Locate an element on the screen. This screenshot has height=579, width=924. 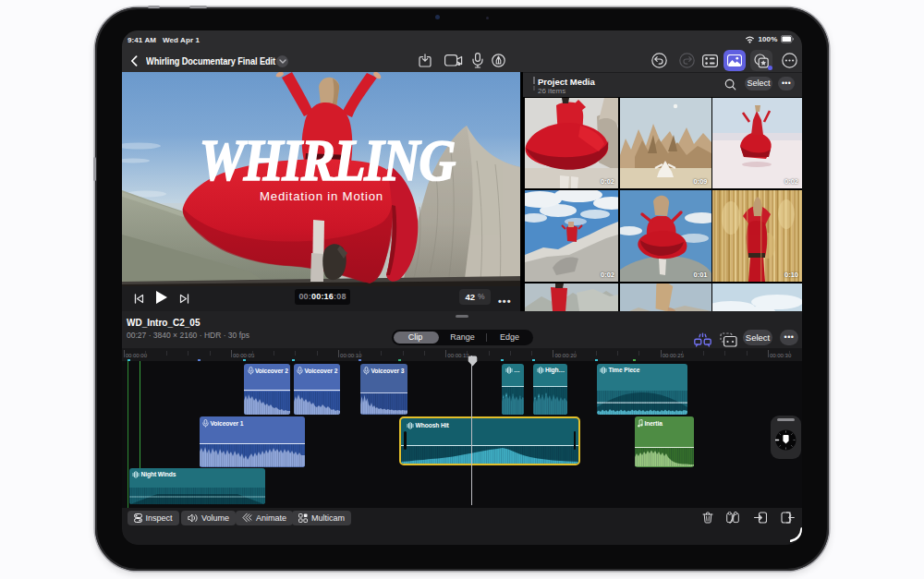
svg-text: WHIRLING is located at coordinates (327, 161).